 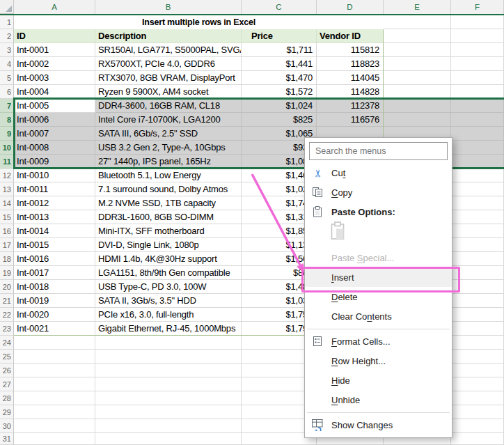 I want to click on cell-B24, so click(x=168, y=343).